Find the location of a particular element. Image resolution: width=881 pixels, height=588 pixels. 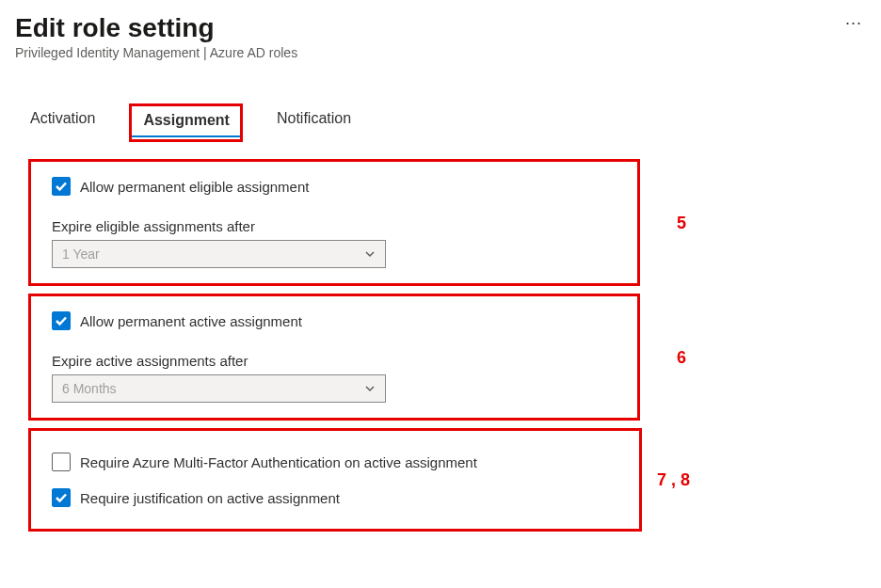

dropdown-expire-active: 6 Months is located at coordinates (218, 389).